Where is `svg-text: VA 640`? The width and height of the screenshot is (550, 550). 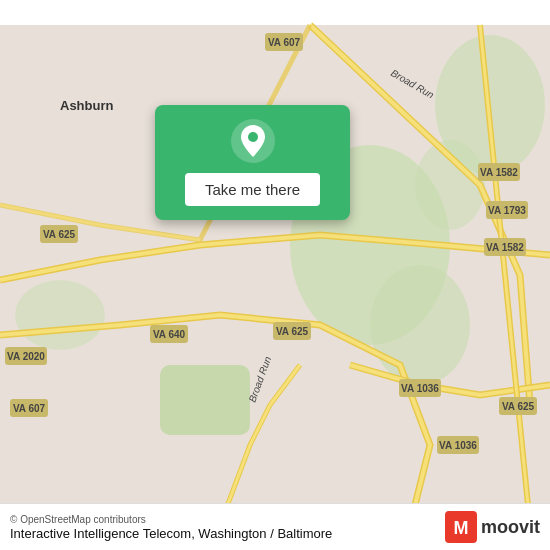 svg-text: VA 640 is located at coordinates (170, 334).